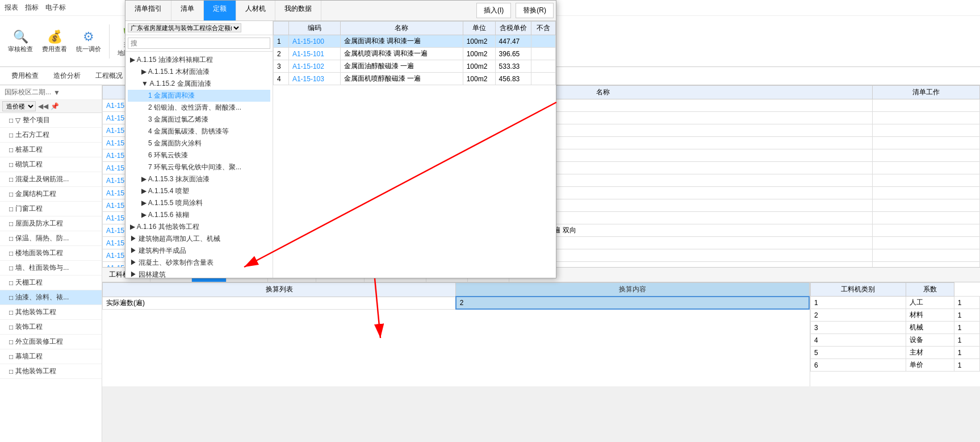 The width and height of the screenshot is (980, 442). Describe the element at coordinates (171, 262) in the screenshot. I see `tree-item-label: ▶ 混凝土、砂浆制作含量表` at that location.